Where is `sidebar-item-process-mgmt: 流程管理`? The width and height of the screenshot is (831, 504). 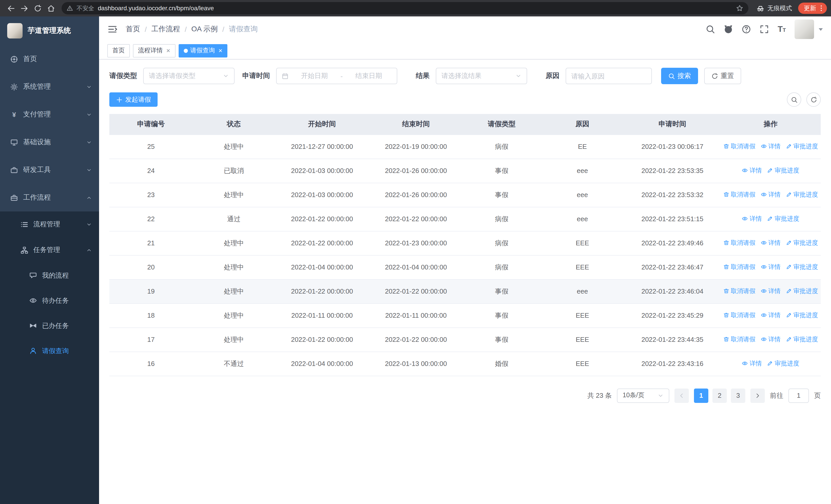 sidebar-item-process-mgmt: 流程管理 is located at coordinates (50, 224).